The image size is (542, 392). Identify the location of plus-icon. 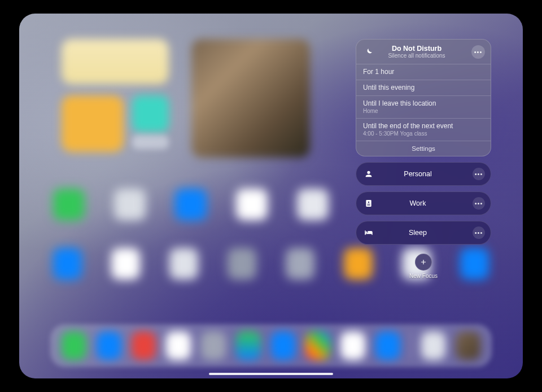
(423, 262).